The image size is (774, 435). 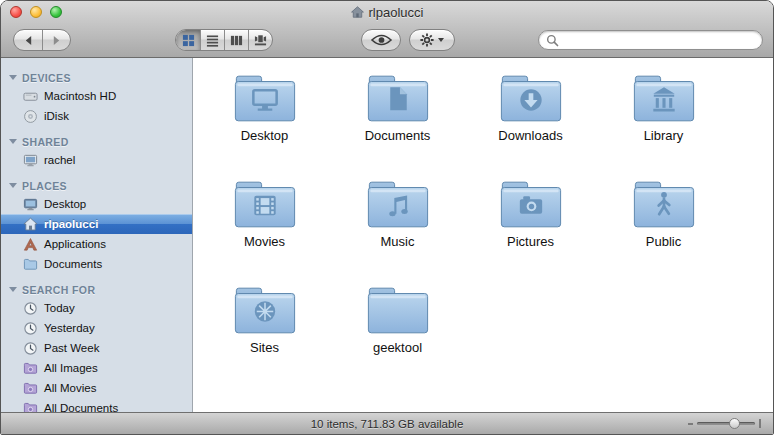 I want to click on magnifier-icon, so click(x=552, y=40).